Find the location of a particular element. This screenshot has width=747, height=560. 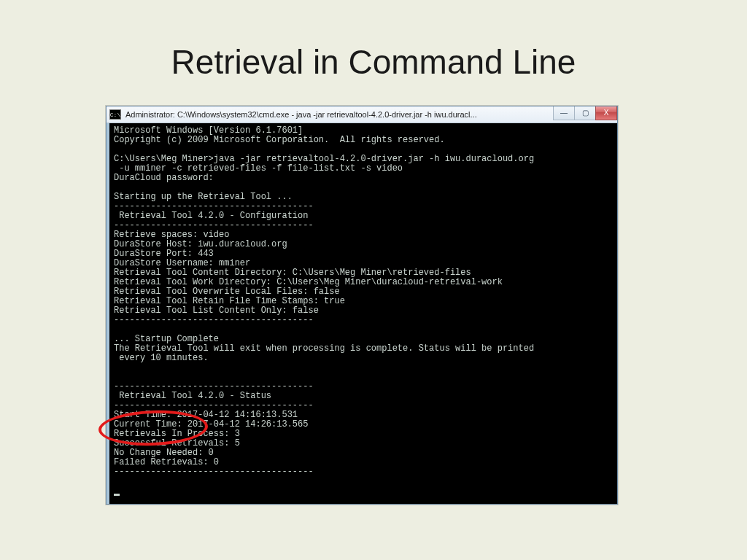

window-controls: — ▢ X is located at coordinates (585, 114).